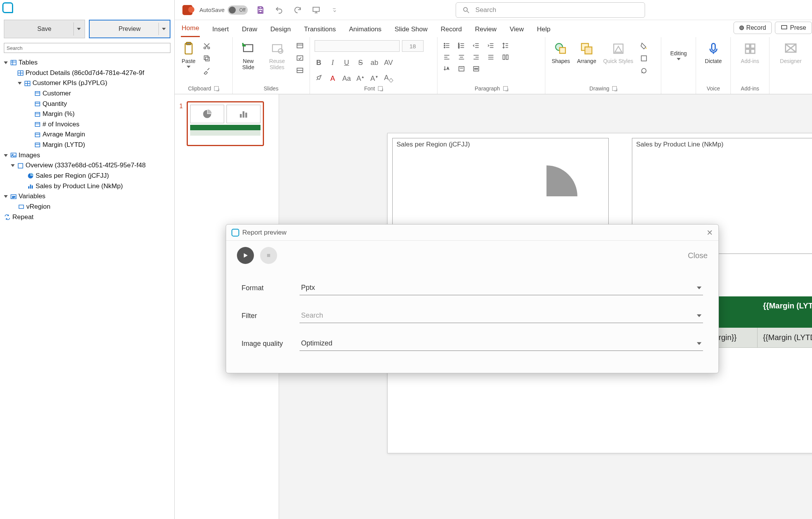 This screenshot has height=519, width=812. Describe the element at coordinates (698, 256) in the screenshot. I see `dialog-close-button: Close` at that location.